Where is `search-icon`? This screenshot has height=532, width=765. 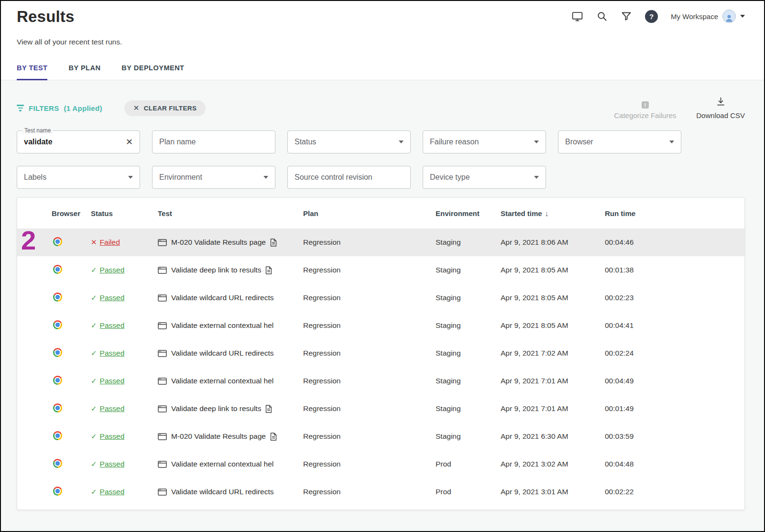 search-icon is located at coordinates (602, 16).